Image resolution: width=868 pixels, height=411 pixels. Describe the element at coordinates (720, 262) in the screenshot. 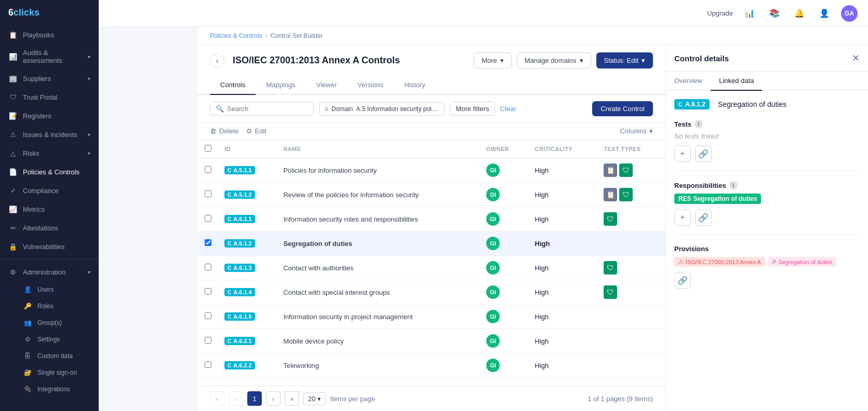

I see `provision-1-badge: ⚠ ISO/IEC 27001:2013 Annex A` at that location.